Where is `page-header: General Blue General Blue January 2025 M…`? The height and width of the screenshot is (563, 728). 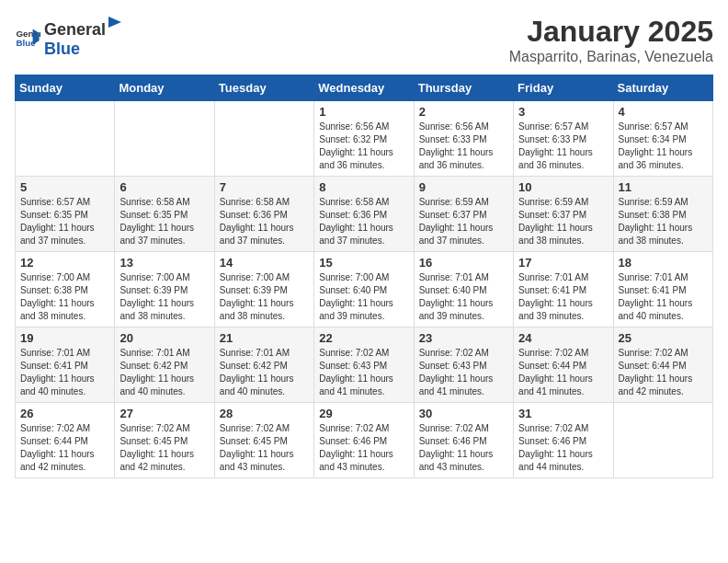 page-header: General Blue General Blue January 2025 M… is located at coordinates (364, 40).